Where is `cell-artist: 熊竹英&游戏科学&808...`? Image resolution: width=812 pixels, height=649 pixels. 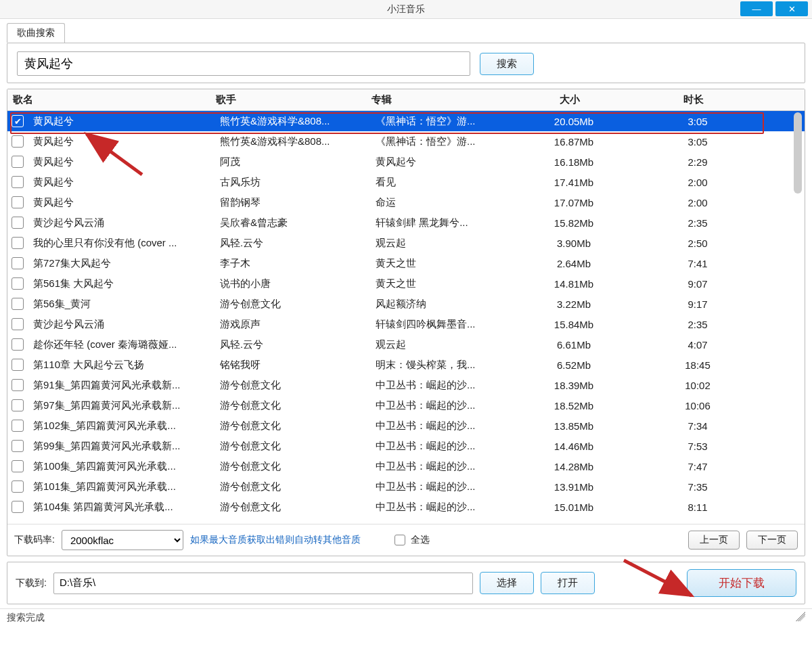
cell-artist: 熊竹英&游戏科学&808... is located at coordinates (292, 142).